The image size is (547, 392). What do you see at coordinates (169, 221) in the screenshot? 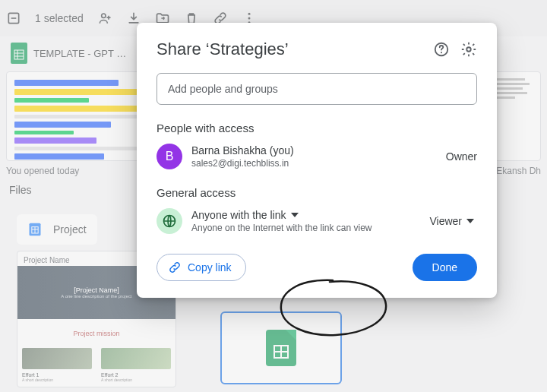
I see `globe-icon` at bounding box center [169, 221].